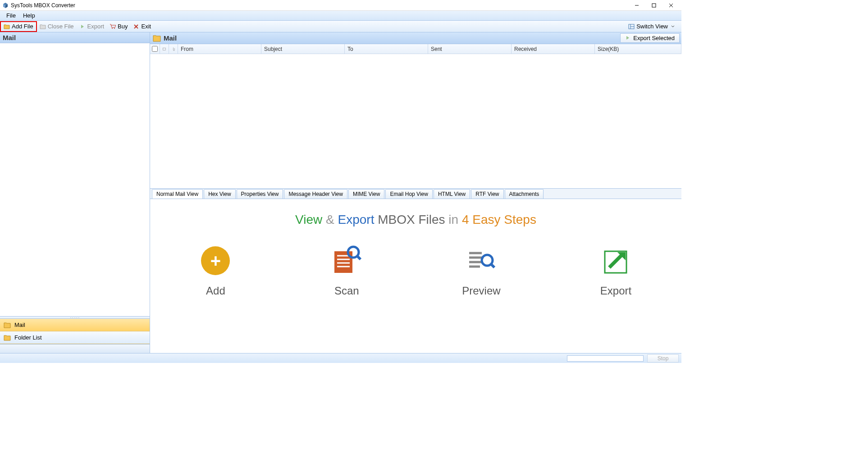  What do you see at coordinates (416, 38) in the screenshot?
I see `mail-list-header: Mail Export Selected` at bounding box center [416, 38].